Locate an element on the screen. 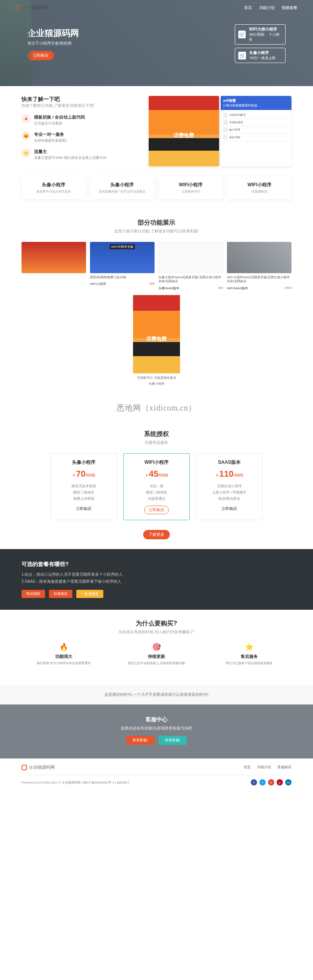 The image size is (313, 980). google-icon: G is located at coordinates (271, 782).